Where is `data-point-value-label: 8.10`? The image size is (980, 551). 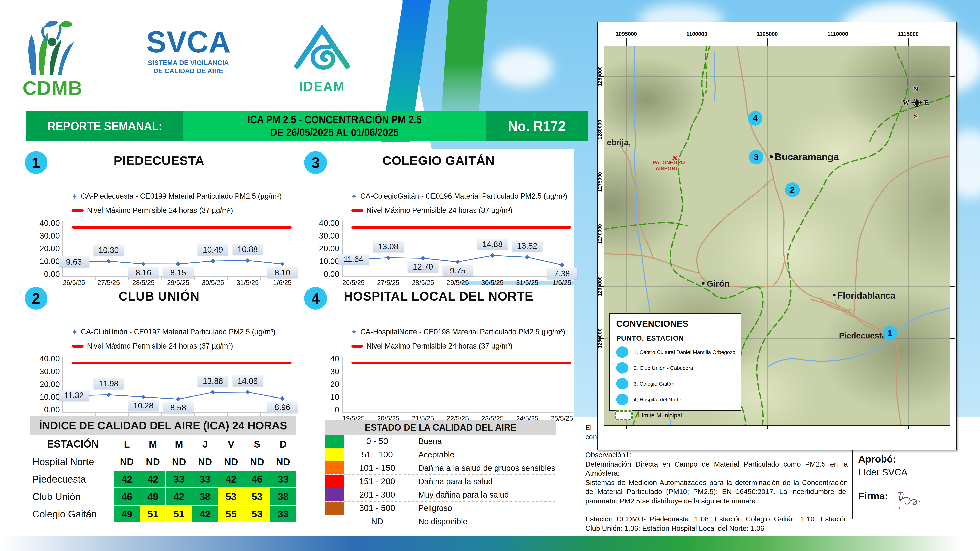 data-point-value-label: 8.10 is located at coordinates (282, 273).